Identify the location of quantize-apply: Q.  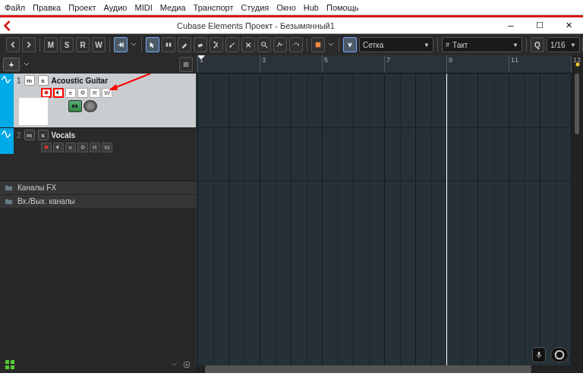
(537, 45).